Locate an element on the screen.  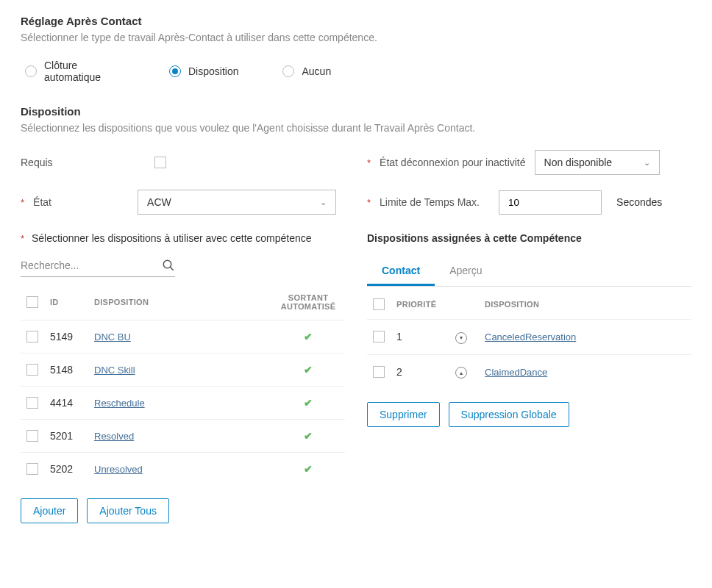
row-id: 5148 is located at coordinates (66, 370).